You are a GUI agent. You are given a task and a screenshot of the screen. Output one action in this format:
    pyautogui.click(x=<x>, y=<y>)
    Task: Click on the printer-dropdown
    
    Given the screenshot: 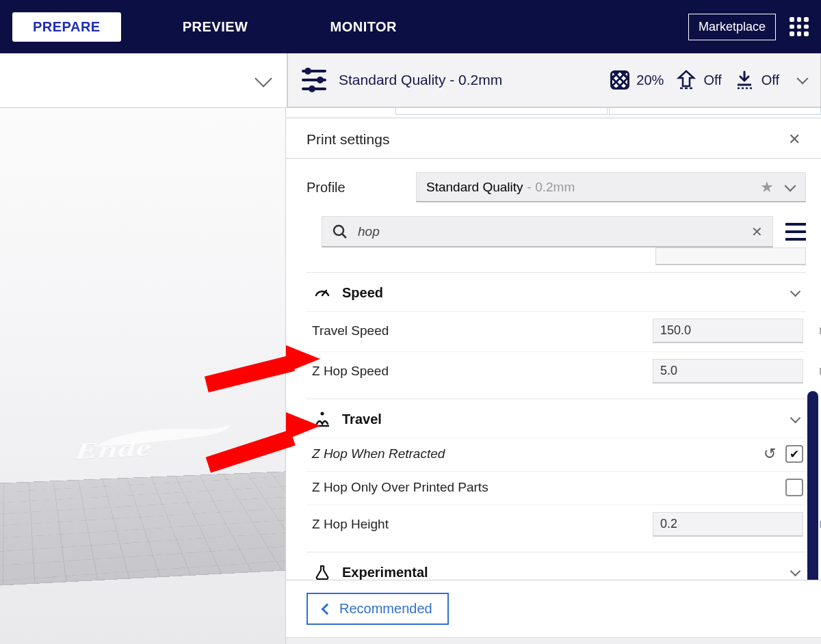 What is the action you would take?
    pyautogui.click(x=144, y=81)
    